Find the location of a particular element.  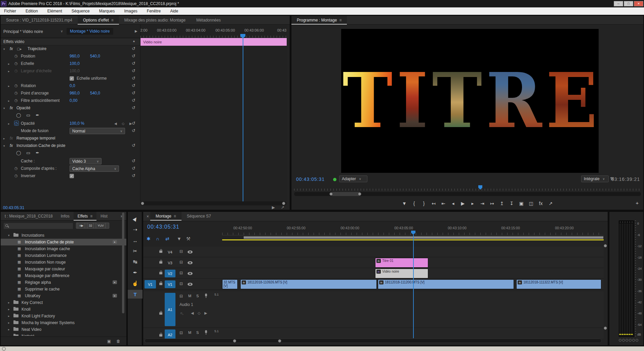

checkbox: ✓ is located at coordinates (72, 176).